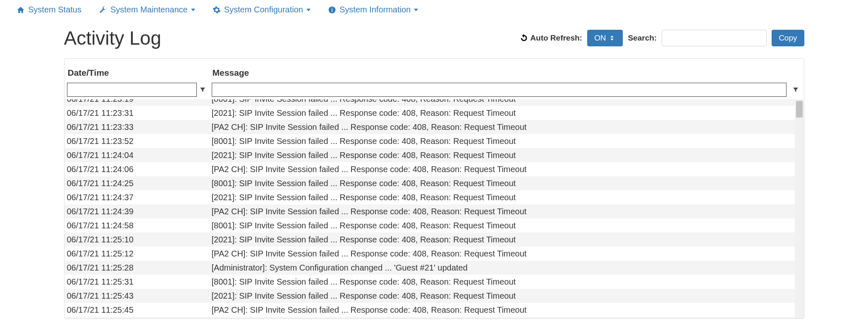 This screenshot has width=868, height=333. Describe the element at coordinates (434, 296) in the screenshot. I see `table-row: 06/17/21 11:25:43[2021]: SIP Invite Sess…` at that location.